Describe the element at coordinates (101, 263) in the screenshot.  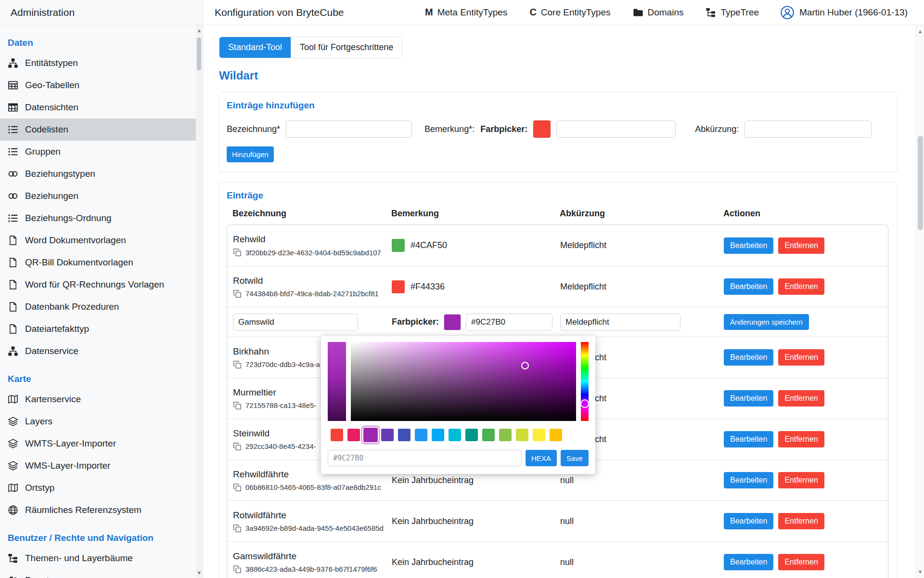
I see `sidebar-item-qr-bill-dokumentvorlagen: QR-Bill Dokumentvorlagen` at that location.